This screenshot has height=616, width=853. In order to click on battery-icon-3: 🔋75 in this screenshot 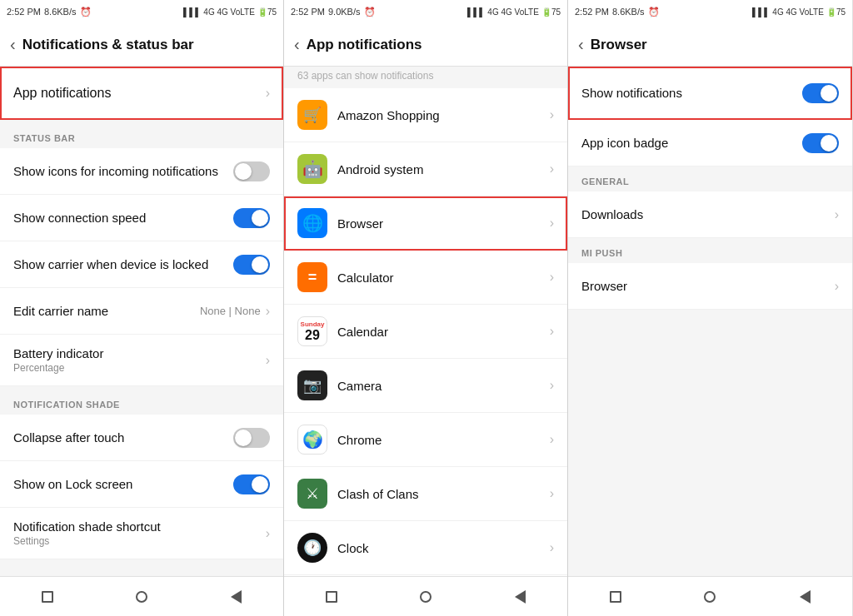, I will do `click(836, 12)`.